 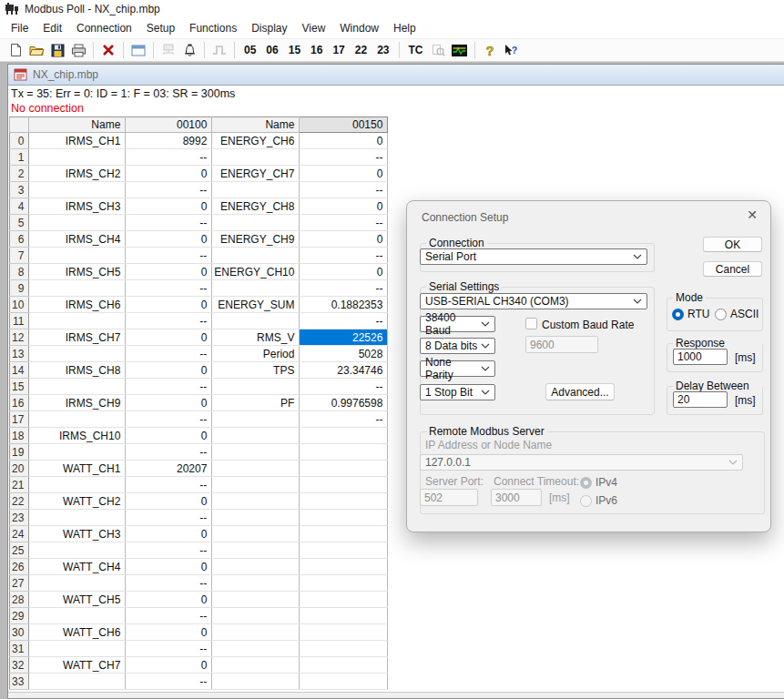 What do you see at coordinates (534, 257) in the screenshot?
I see `connection-type-select: Serial Port` at bounding box center [534, 257].